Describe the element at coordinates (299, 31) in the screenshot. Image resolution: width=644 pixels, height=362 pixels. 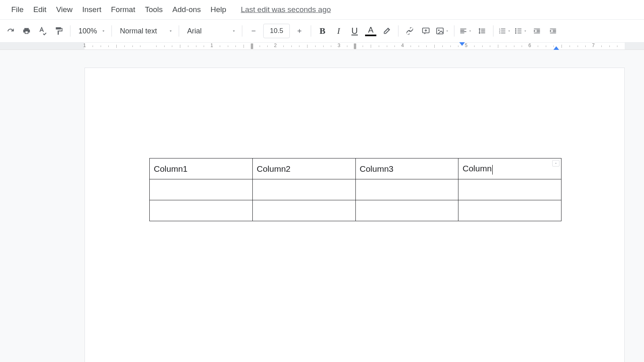
I see `increase-font-size-button` at that location.